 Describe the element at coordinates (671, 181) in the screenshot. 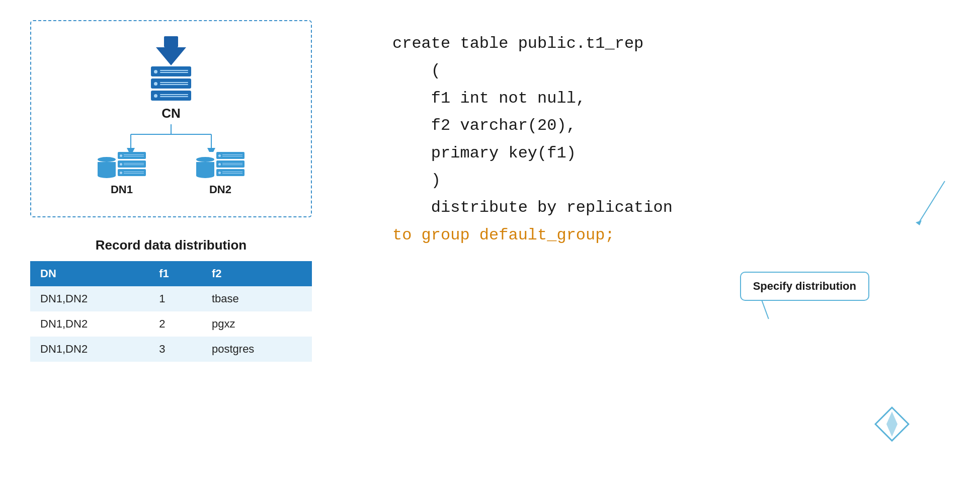

I see `code-line-5: )` at that location.